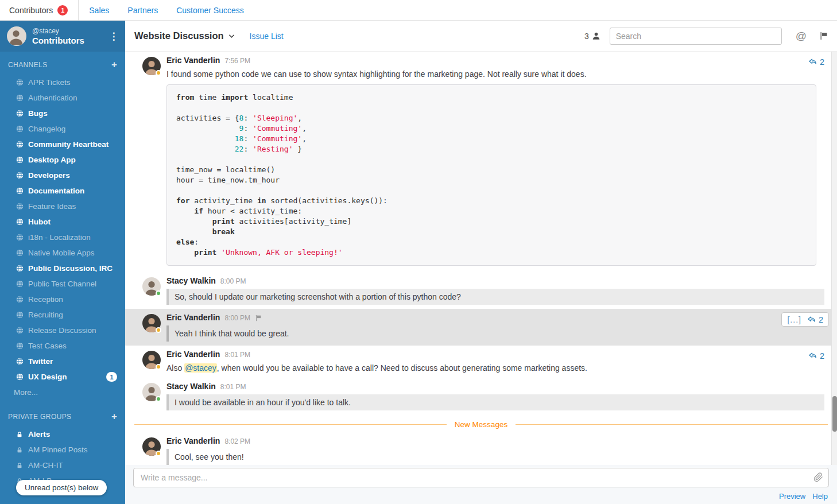 The image size is (837, 504). What do you see at coordinates (114, 65) in the screenshot?
I see `add-channel-button: +` at bounding box center [114, 65].